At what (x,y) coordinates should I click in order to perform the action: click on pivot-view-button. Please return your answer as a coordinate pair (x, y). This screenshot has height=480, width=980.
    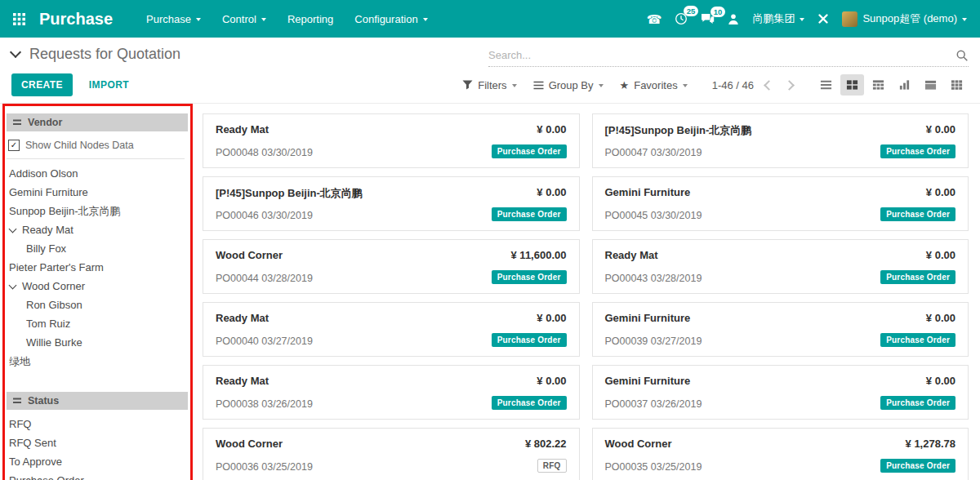
    Looking at the image, I should click on (879, 85).